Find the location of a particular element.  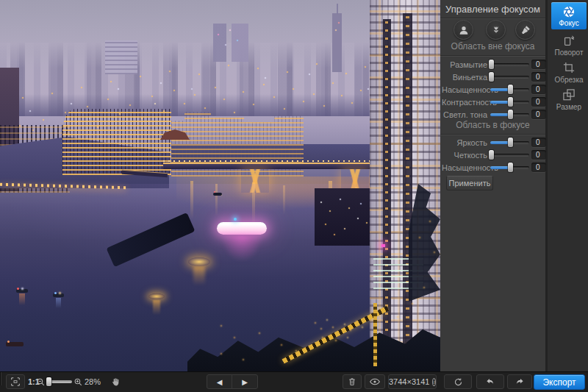

slider-row: Насыщенность0 is located at coordinates (492, 168).